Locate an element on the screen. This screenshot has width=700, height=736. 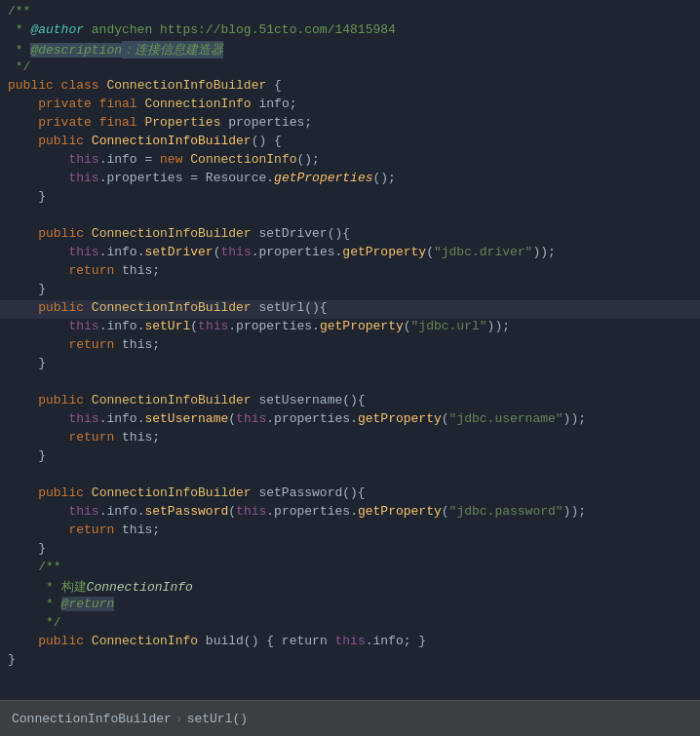
status-method: setUrl() is located at coordinates (217, 719).